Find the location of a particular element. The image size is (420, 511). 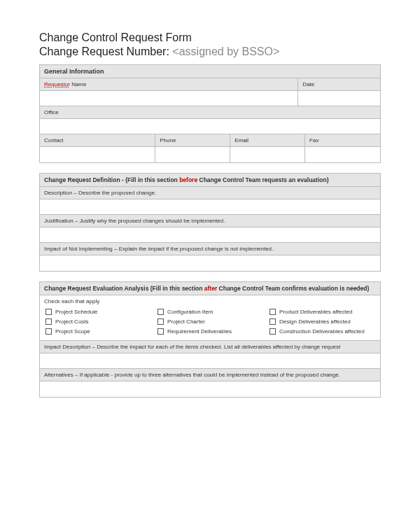

definition-desc-input is located at coordinates (210, 207).